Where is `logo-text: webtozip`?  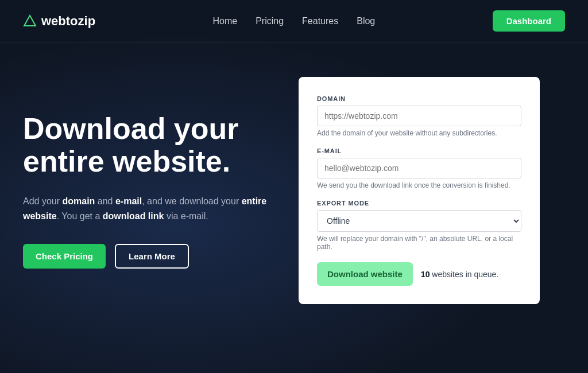 logo-text: webtozip is located at coordinates (68, 21).